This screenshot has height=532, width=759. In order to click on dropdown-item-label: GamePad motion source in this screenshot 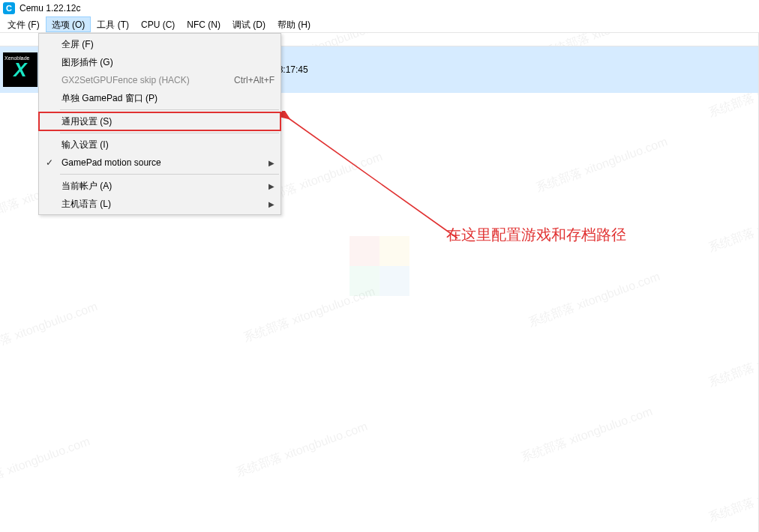, I will do `click(111, 163)`.